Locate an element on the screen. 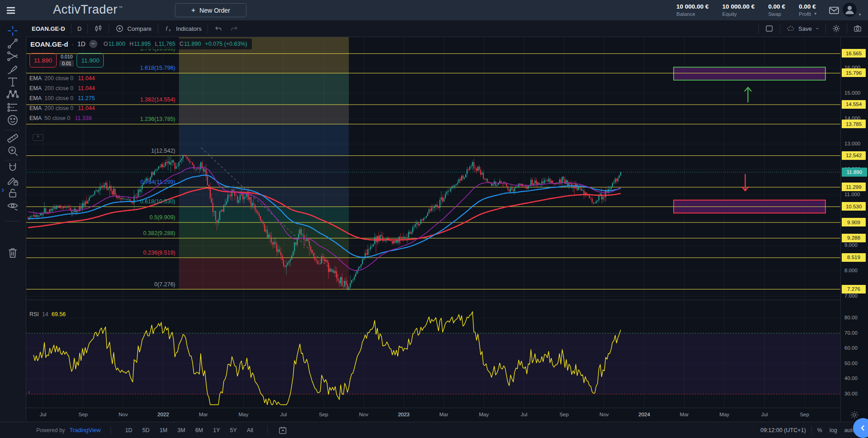  forecast-icon is located at coordinates (13, 107).